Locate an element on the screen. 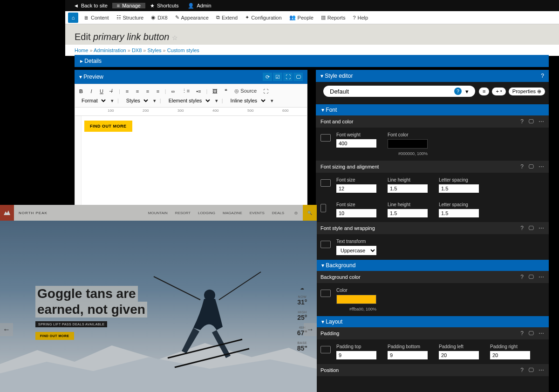 This screenshot has height=392, width=559. underline-button: U is located at coordinates (102, 91).